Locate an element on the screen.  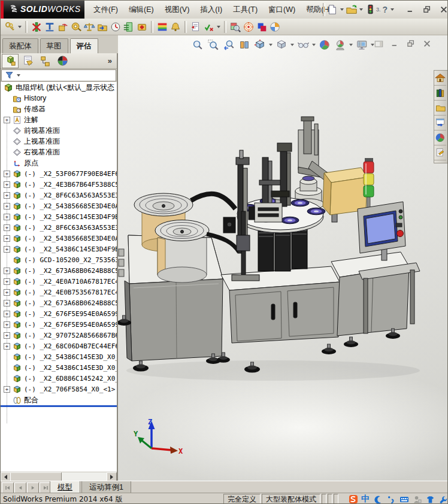
doc-panelleft-button is located at coordinates (362, 44).